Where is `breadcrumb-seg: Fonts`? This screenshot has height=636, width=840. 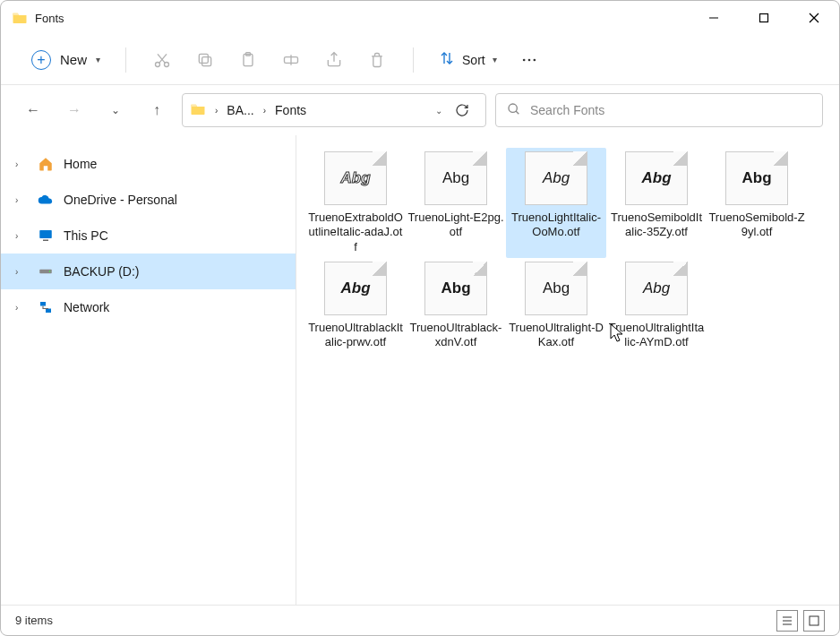
breadcrumb-seg: Fonts is located at coordinates (290, 110).